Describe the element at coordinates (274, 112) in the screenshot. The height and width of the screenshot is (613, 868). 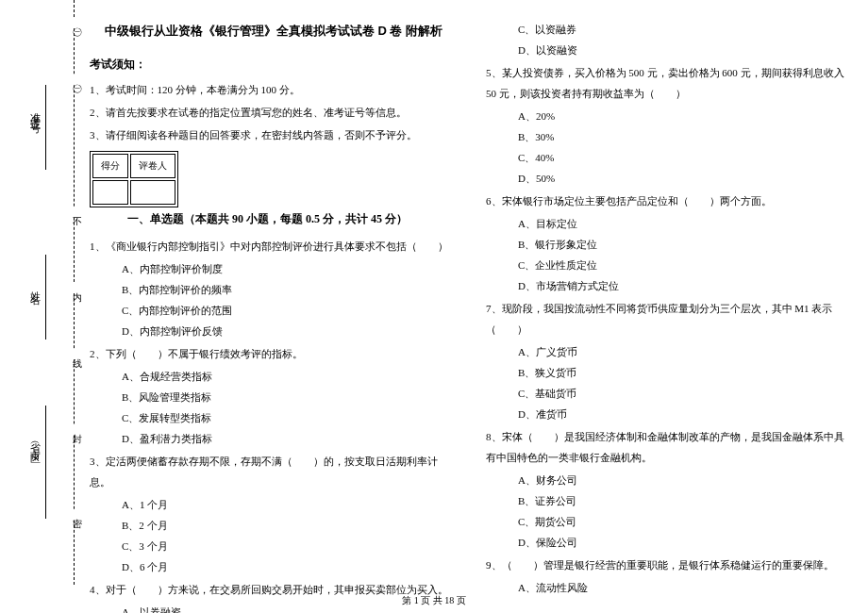
I see `notice-item: 2、请首先按要求在试卷的指定位置填写您的姓名、准考证号等信息。` at that location.